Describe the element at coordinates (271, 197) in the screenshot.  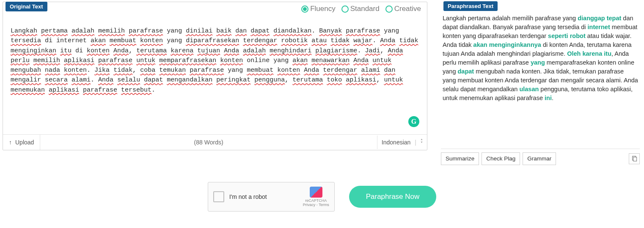
I see `recaptcha-widget: I'm not a robot reCAPTCHA Privacy - Term…` at that location.